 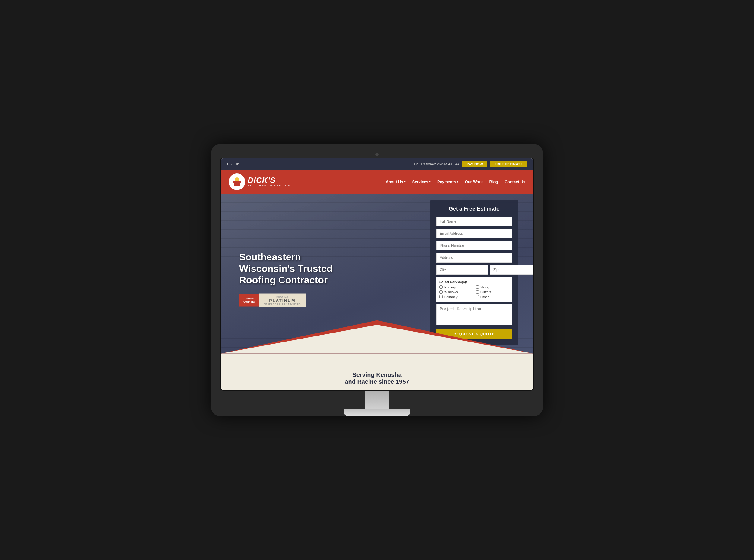 I want to click on nav-menu: About Us ▾ Services ▾ Payments ▾ Our Wor…, so click(x=455, y=182).